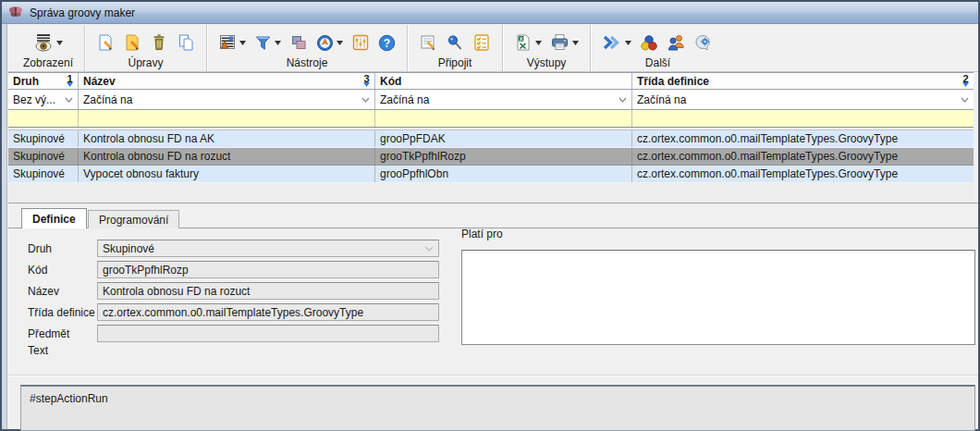 This screenshot has width=980, height=431. Describe the element at coordinates (504, 100) in the screenshot. I see `filter-kod-select: Začíná na` at that location.